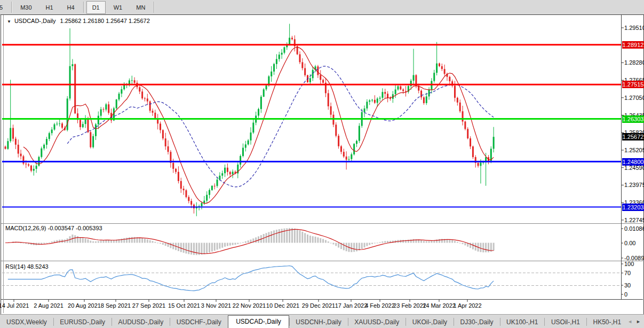 The width and height of the screenshot is (644, 328). Describe the element at coordinates (319, 306) in the screenshot. I see `date-tick-label: 29 Dec 2021` at that location.